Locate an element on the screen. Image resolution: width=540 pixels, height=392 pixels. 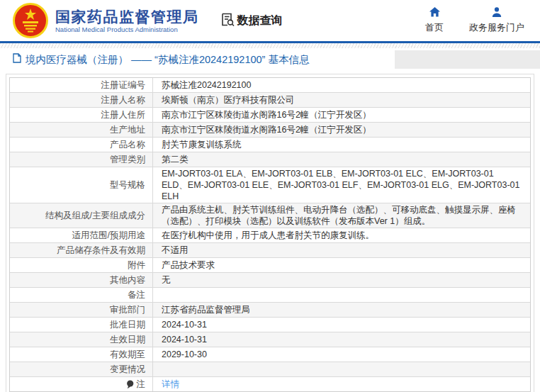
table-value: 在医疗机构中使用，用于成人患者肘关节的康复训练。 is located at coordinates (268, 235).